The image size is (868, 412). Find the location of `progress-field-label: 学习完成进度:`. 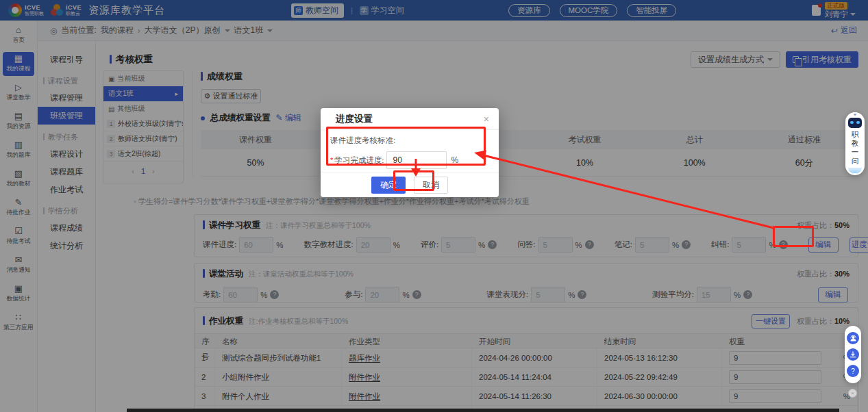

progress-field-label: 学习完成进度: is located at coordinates (359, 160).